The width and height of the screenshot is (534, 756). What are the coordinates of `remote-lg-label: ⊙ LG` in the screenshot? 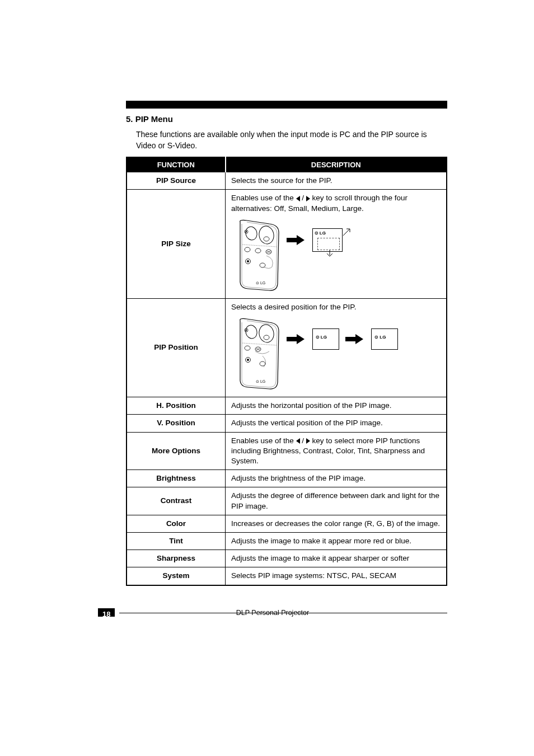 It's located at (261, 283).